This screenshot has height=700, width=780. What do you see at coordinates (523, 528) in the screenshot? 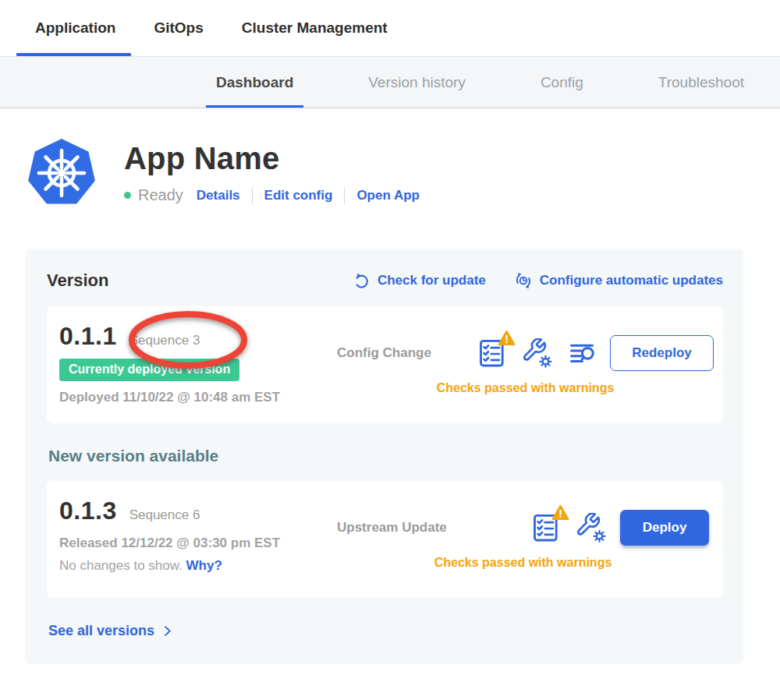
I see `available-version-actions-row: Upstream Update` at bounding box center [523, 528].